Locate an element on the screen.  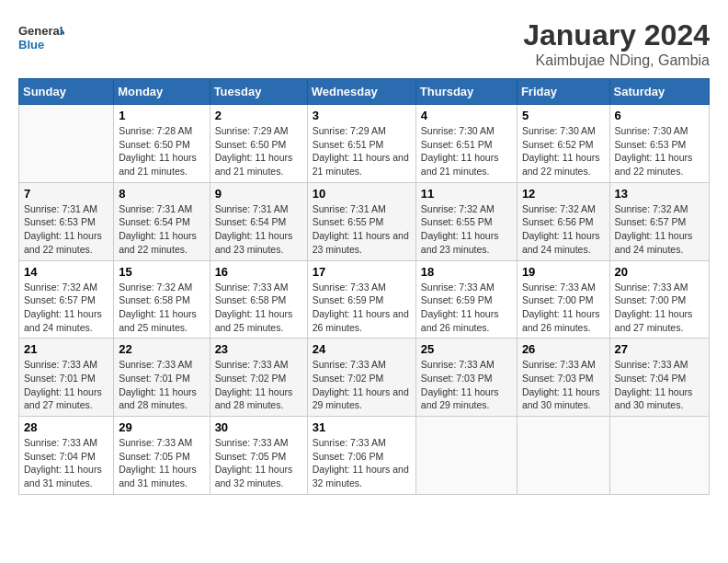
day-number: 4 is located at coordinates (467, 116).